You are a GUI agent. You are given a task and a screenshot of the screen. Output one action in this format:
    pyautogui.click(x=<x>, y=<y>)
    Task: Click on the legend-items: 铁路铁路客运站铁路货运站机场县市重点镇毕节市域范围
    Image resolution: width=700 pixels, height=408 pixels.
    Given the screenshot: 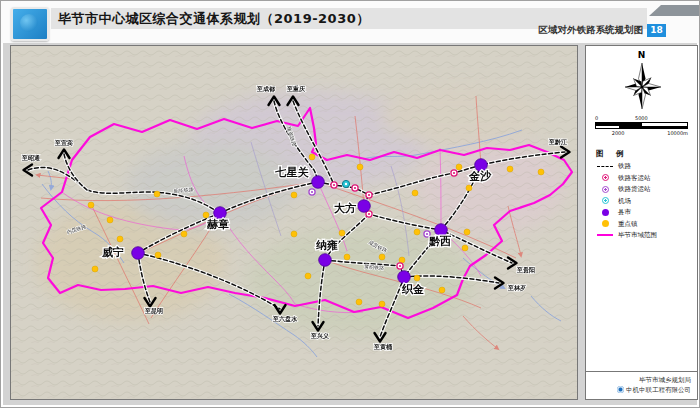 What is the action you would take?
    pyautogui.click(x=642, y=200)
    